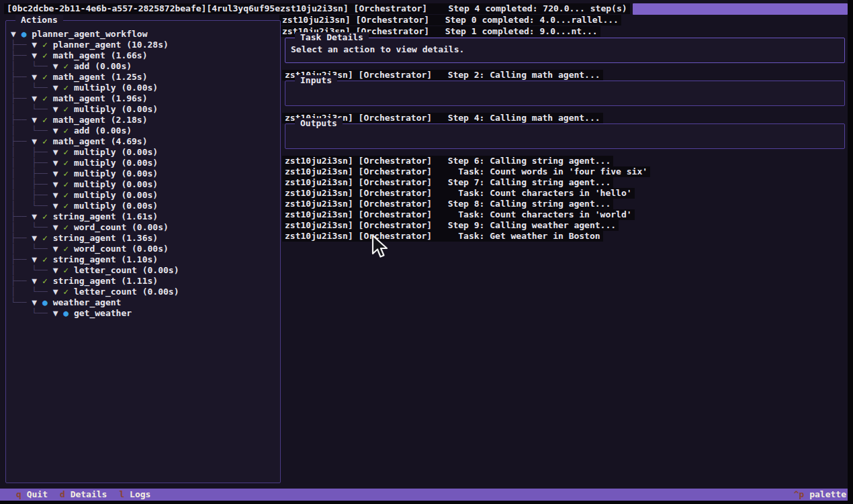 The width and height of the screenshot is (853, 504). I want to click on log-line-text: zst10ju2i3sn] [Orchestrator] Step 8: Cal…, so click(447, 204).